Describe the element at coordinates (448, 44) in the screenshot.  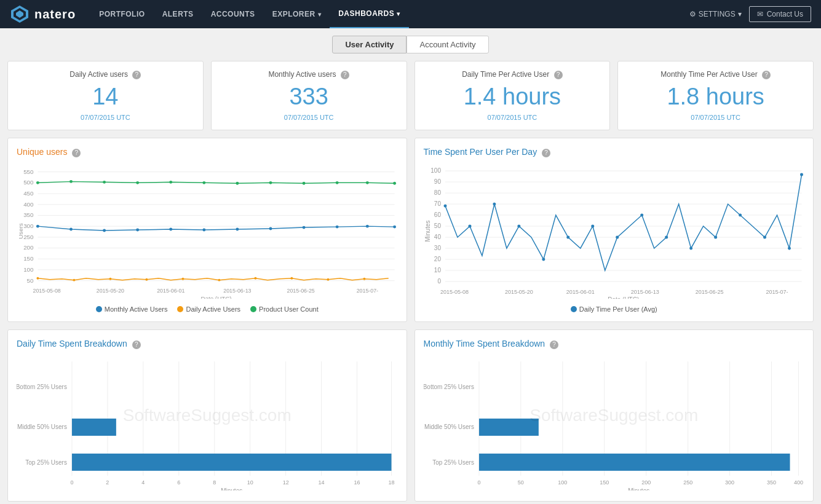
I see `tab-account-activity: Account Activity` at that location.